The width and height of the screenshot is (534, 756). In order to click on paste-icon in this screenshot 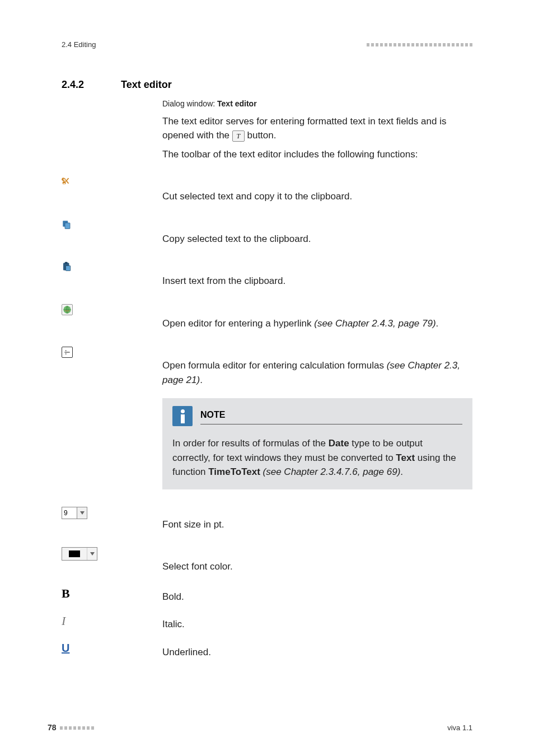, I will do `click(67, 267)`.